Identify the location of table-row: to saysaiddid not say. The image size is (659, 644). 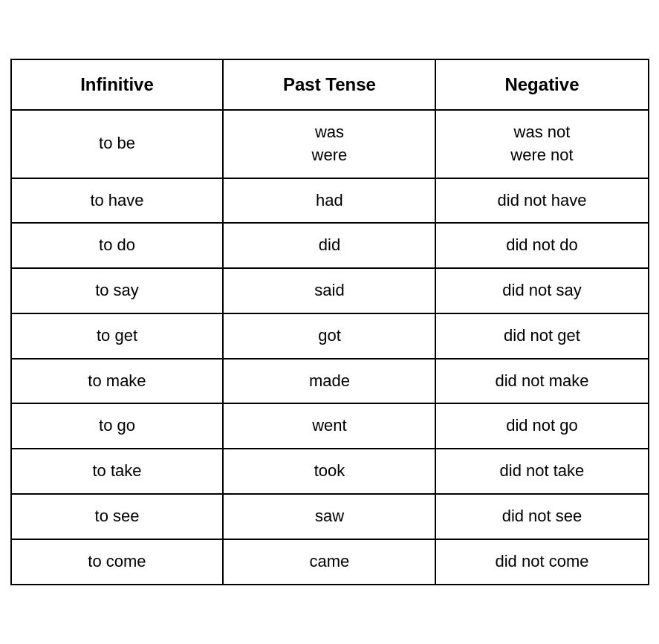
(330, 291).